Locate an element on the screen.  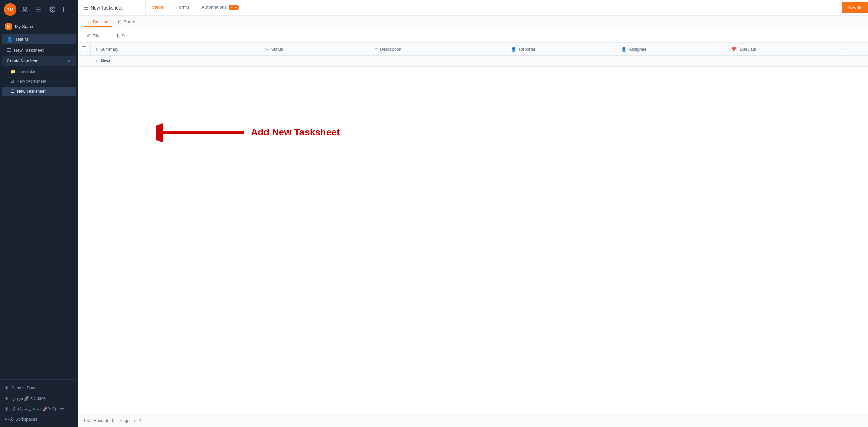
prev-page-button: ‹ is located at coordinates (134, 421).